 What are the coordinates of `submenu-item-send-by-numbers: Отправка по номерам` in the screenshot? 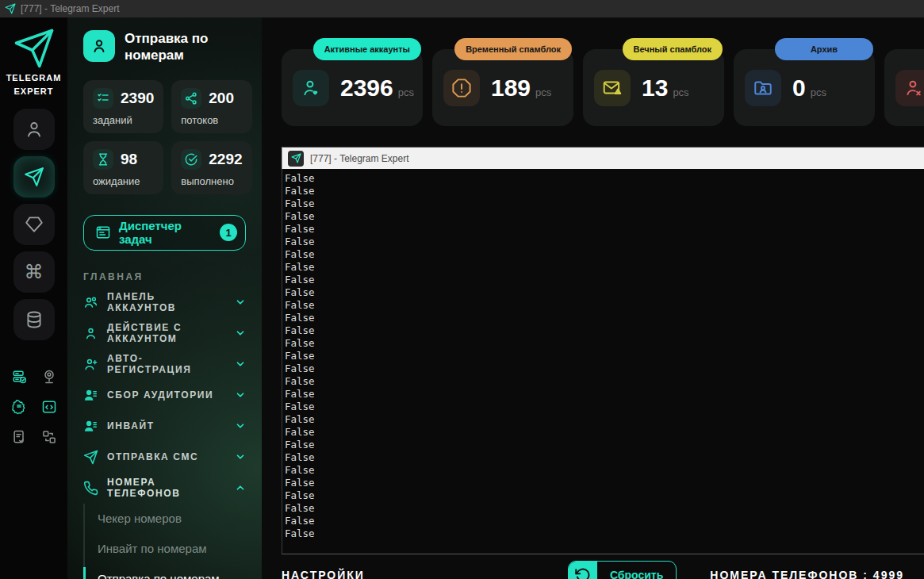 It's located at (165, 571).